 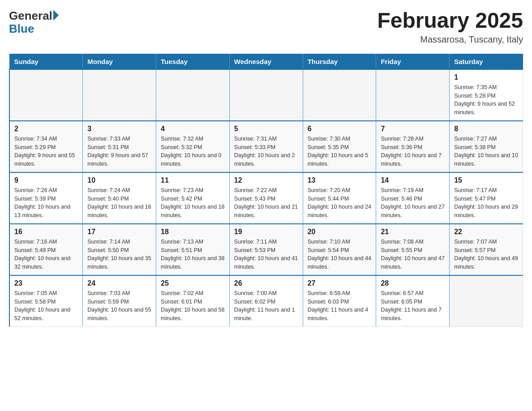 I want to click on header-cell-thursday: Thursday, so click(x=339, y=62).